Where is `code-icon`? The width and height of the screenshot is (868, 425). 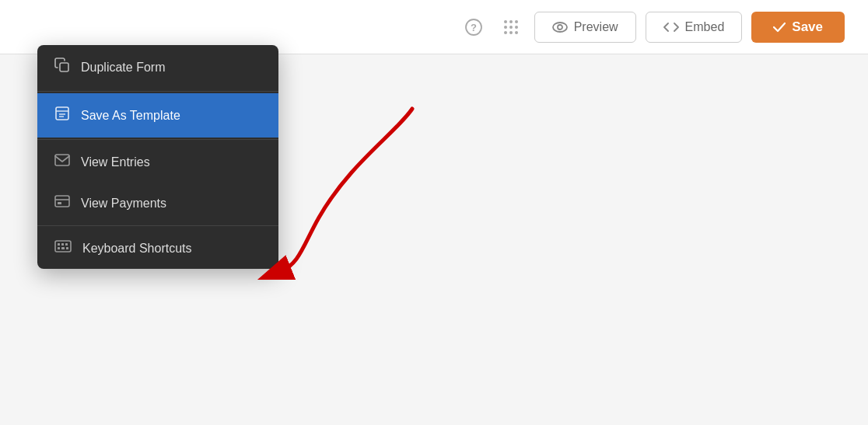 code-icon is located at coordinates (671, 27).